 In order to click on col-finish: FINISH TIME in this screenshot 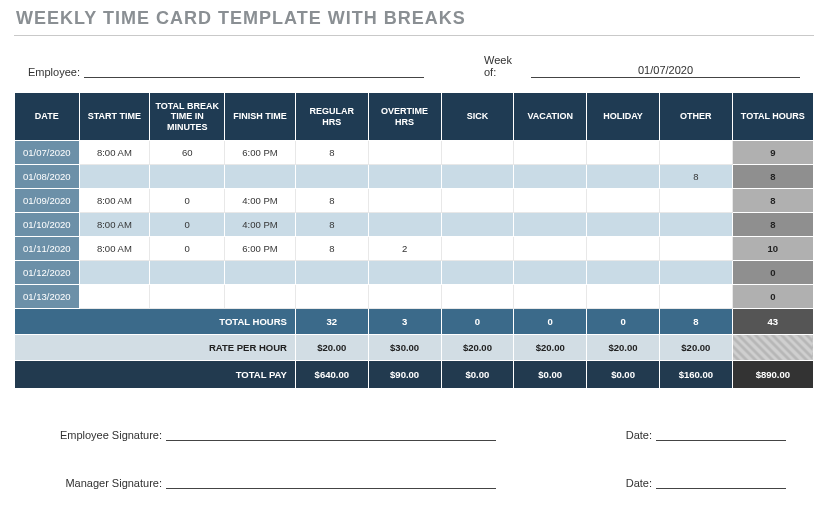, I will do `click(260, 117)`.